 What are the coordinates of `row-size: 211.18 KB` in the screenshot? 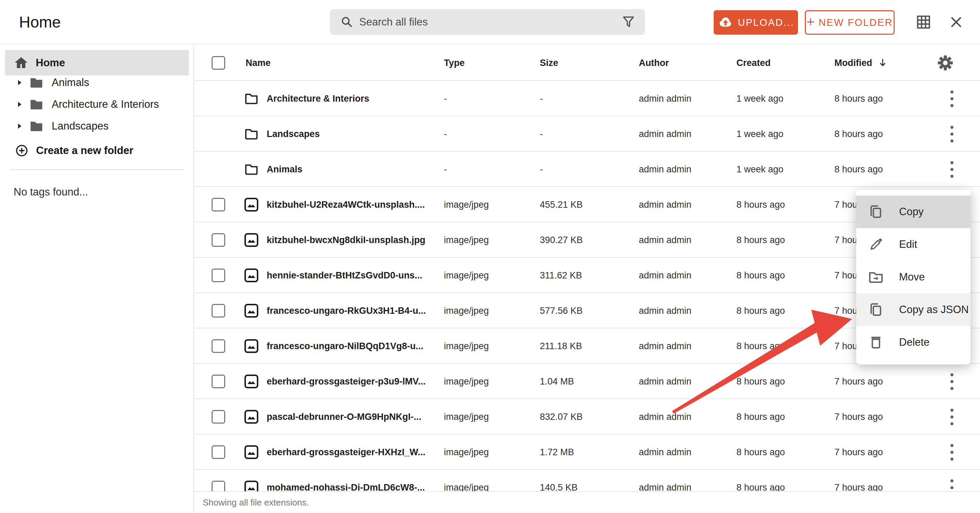 It's located at (561, 346).